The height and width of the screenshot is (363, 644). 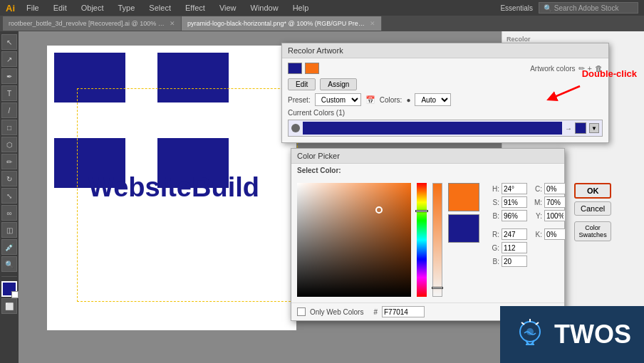 What do you see at coordinates (9, 213) in the screenshot?
I see `blend-tool: ∞` at bounding box center [9, 213].